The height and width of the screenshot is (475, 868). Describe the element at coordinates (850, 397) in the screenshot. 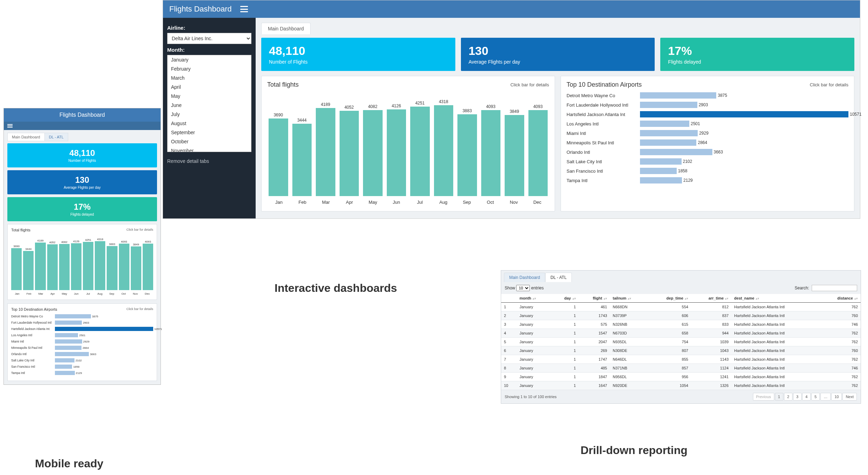

I see `pager-next: Next` at that location.